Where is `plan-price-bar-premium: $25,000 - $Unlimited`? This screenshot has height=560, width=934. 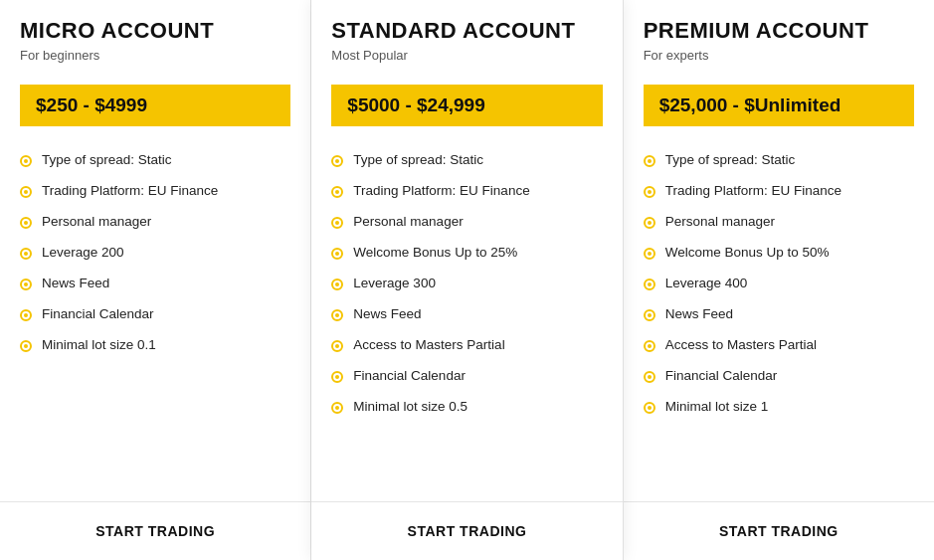 plan-price-bar-premium: $25,000 - $Unlimited is located at coordinates (779, 105).